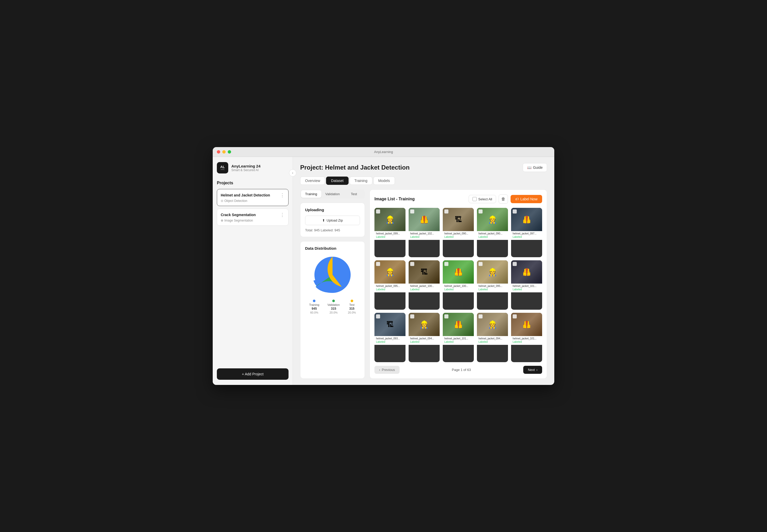 Image resolution: width=767 pixels, height=532 pixels. I want to click on image-list-header: Image List - Training Select All 🗑 🏷, so click(458, 199).